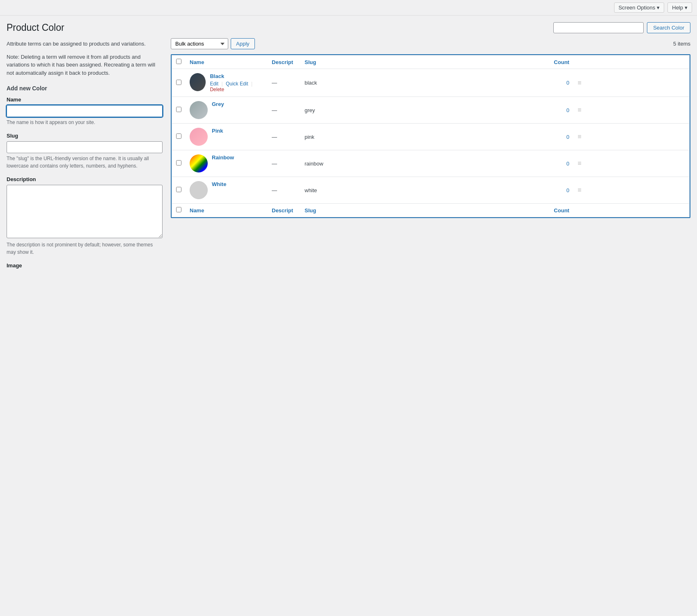  What do you see at coordinates (217, 90) in the screenshot?
I see `delete-link-black: Delete` at bounding box center [217, 90].